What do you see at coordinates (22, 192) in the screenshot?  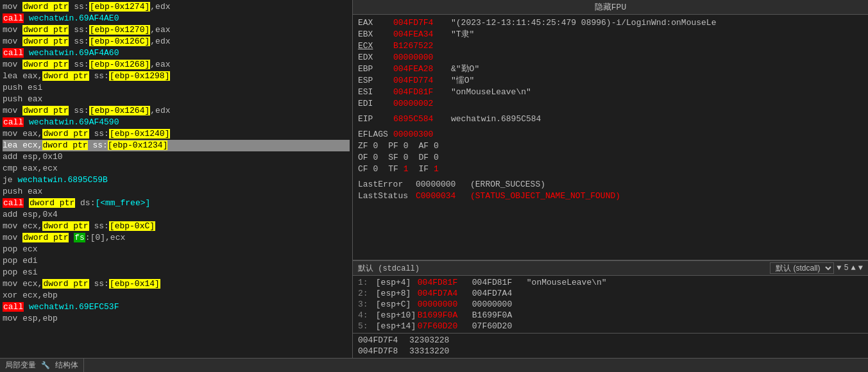 I see `disasm-text: push eax` at bounding box center [22, 192].